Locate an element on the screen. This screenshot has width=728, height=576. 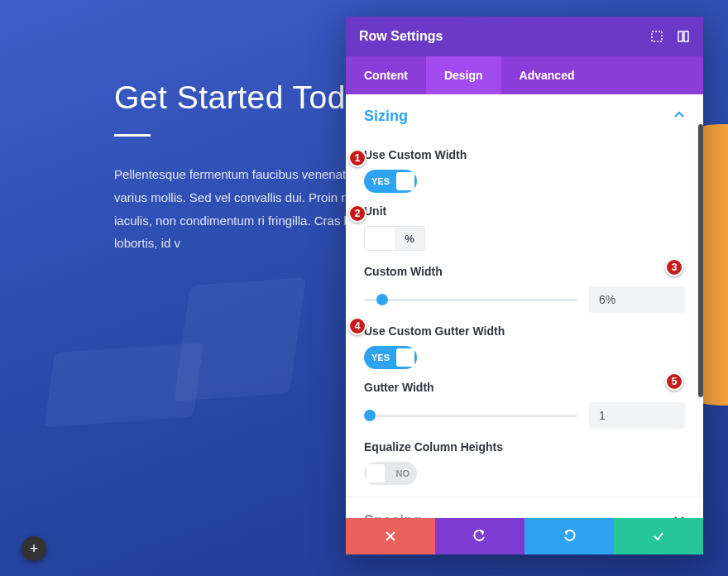
callout-1: 1 is located at coordinates (357, 158).